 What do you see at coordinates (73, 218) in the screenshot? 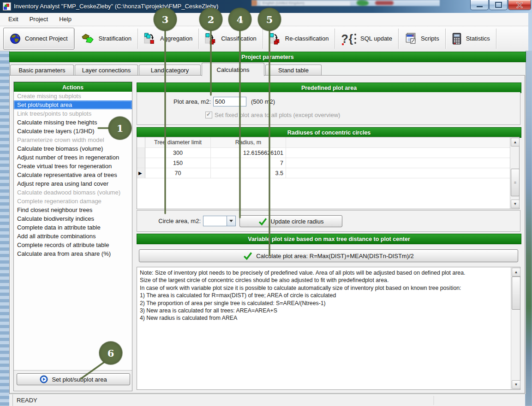
I see `action-item: Calculate biodiversity indices` at bounding box center [73, 218].